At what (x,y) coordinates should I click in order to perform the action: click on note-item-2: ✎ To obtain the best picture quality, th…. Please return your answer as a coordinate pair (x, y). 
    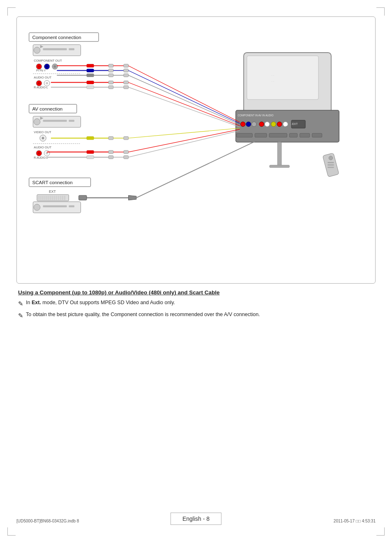
    Looking at the image, I should click on (196, 316).